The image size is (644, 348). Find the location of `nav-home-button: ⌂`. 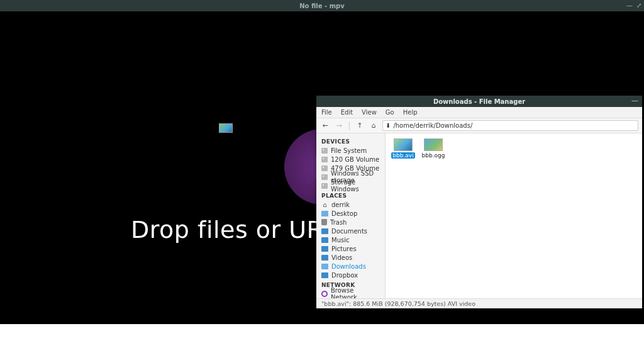

nav-home-button: ⌂ is located at coordinates (374, 126).